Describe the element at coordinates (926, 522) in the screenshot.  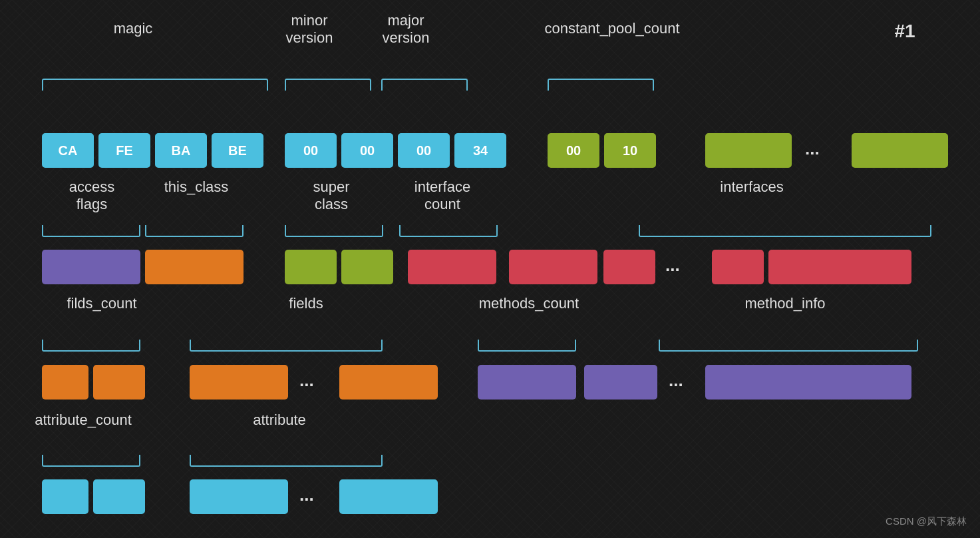
I see `watermark: CSDN @风下森林` at that location.